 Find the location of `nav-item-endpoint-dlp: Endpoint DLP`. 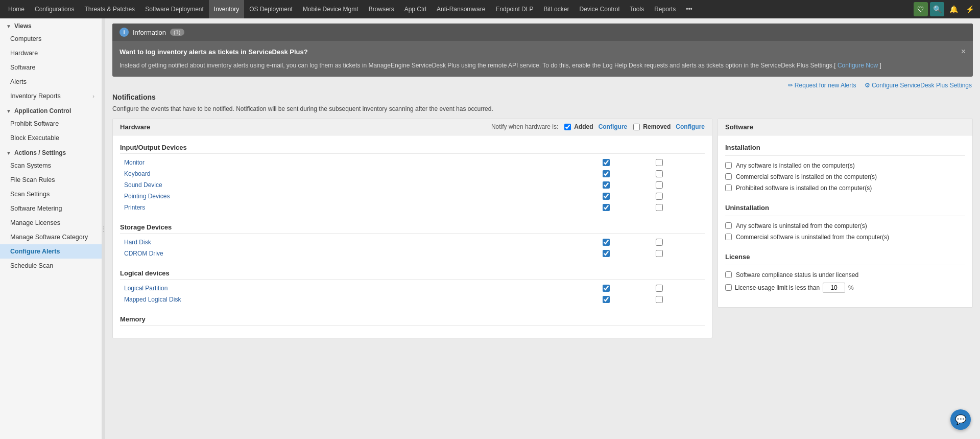

nav-item-endpoint-dlp: Endpoint DLP is located at coordinates (514, 9).